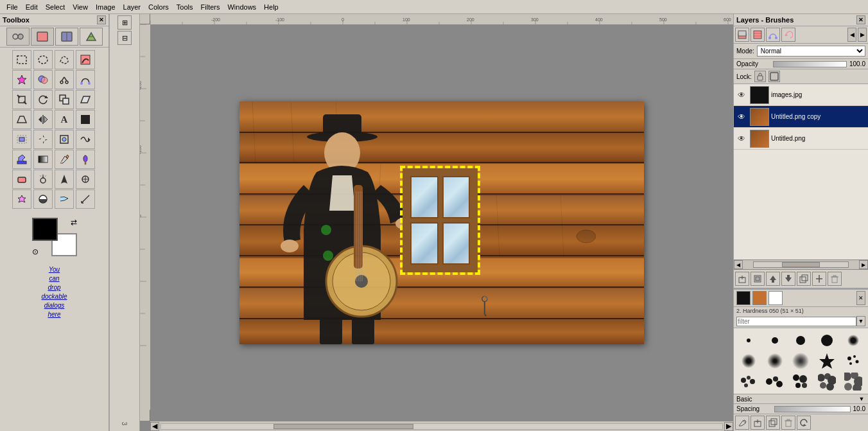 The width and height of the screenshot is (868, 431). What do you see at coordinates (85, 179) in the screenshot?
I see `clone-draw-tool` at bounding box center [85, 179].